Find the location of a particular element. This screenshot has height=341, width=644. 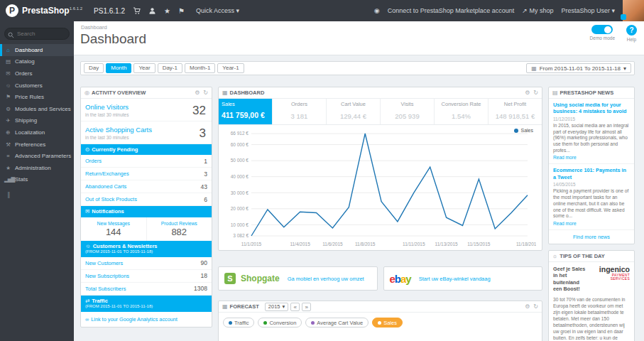

forecast-year-select: 2015▾ is located at coordinates (277, 307).